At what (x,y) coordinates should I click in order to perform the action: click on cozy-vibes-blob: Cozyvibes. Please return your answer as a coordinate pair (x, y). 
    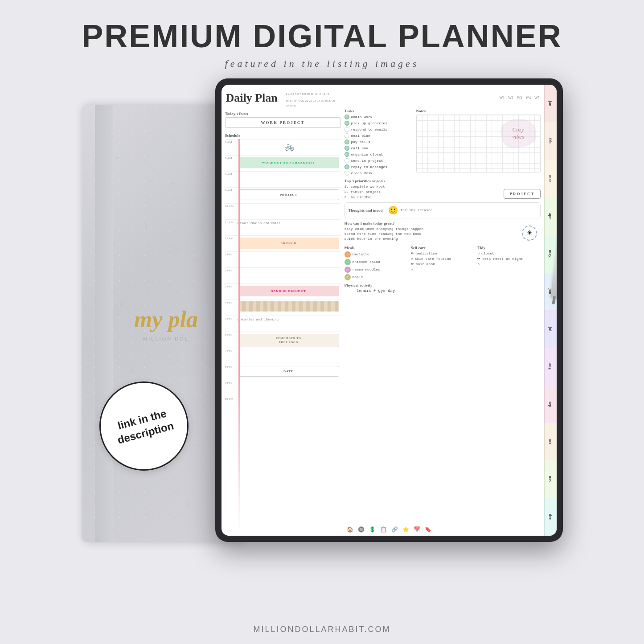
    Looking at the image, I should click on (518, 134).